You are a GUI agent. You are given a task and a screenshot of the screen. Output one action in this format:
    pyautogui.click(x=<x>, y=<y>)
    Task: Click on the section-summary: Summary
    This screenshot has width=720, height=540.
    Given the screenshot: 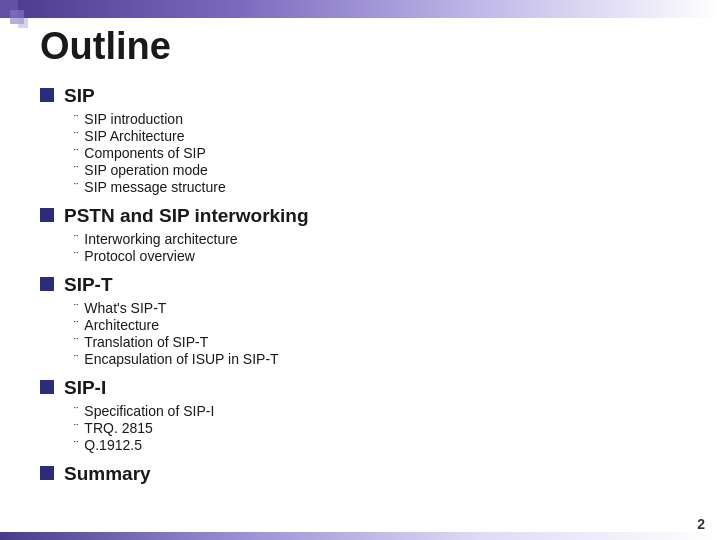 What is the action you would take?
    pyautogui.click(x=365, y=474)
    